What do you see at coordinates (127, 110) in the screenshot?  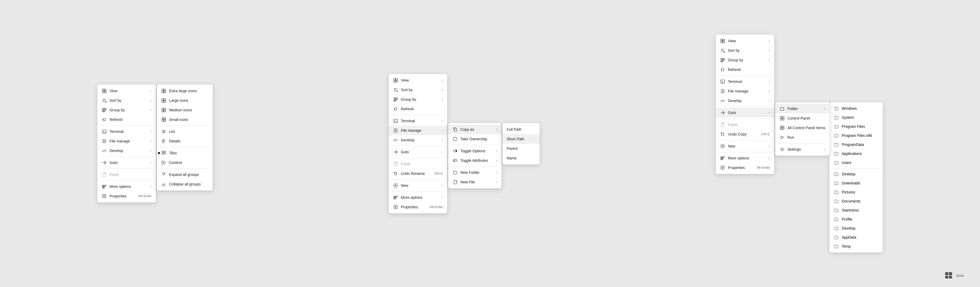 I see `menu1-group-by: Group by ›` at bounding box center [127, 110].